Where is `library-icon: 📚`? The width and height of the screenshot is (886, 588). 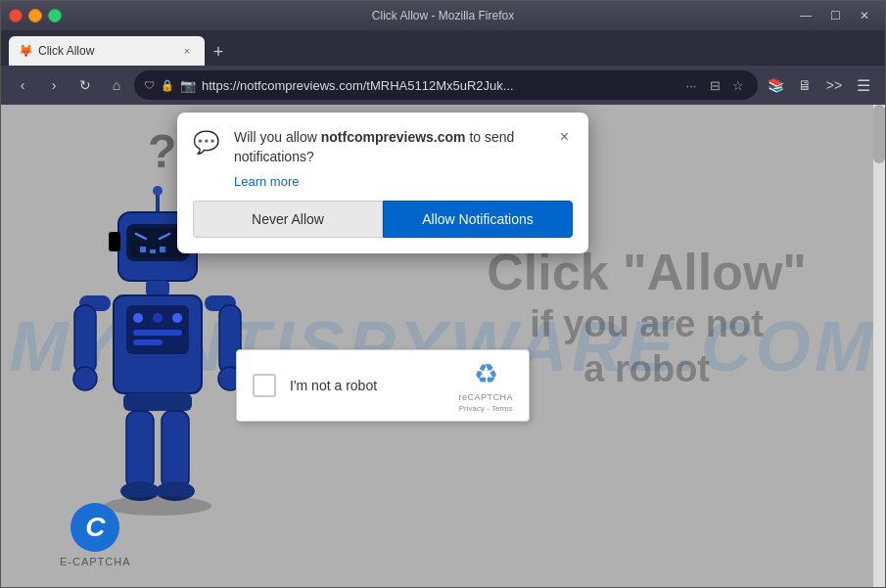 library-icon: 📚 is located at coordinates (775, 85).